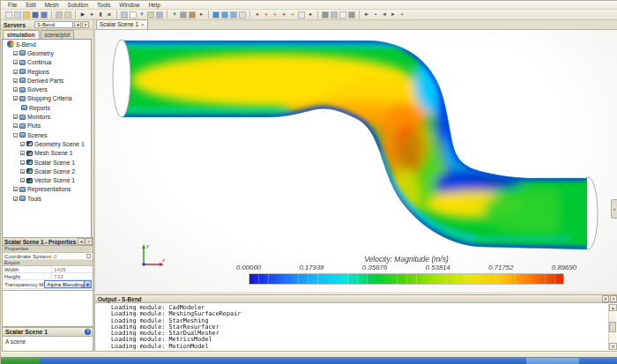  I want to click on tree-item-scenes: -Scenes, so click(47, 135).